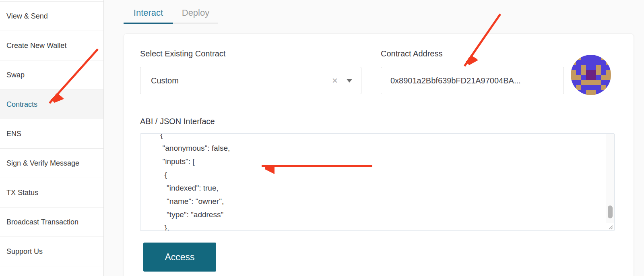  Describe the element at coordinates (178, 122) in the screenshot. I see `abi-label: ABI / JSON Interface` at that location.